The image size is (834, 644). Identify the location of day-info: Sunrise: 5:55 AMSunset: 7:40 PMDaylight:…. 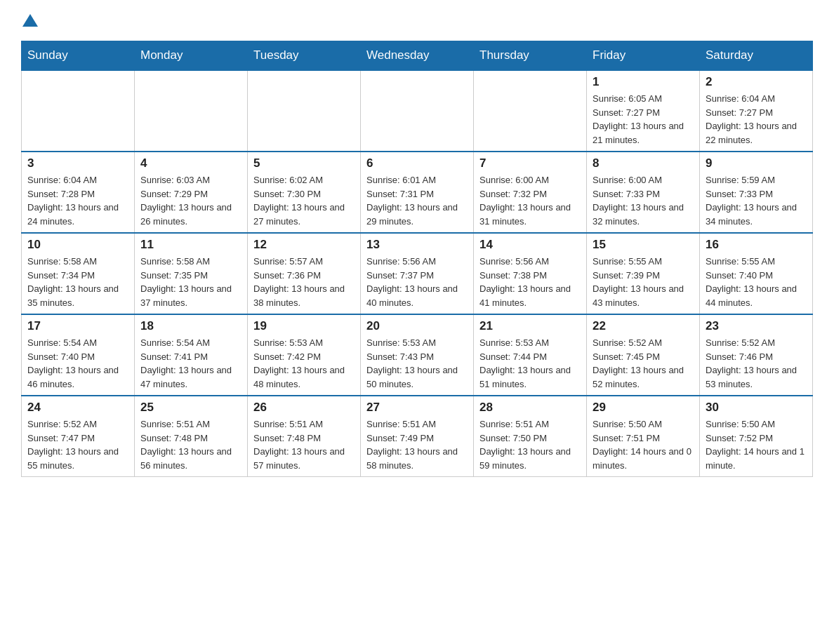
(756, 282).